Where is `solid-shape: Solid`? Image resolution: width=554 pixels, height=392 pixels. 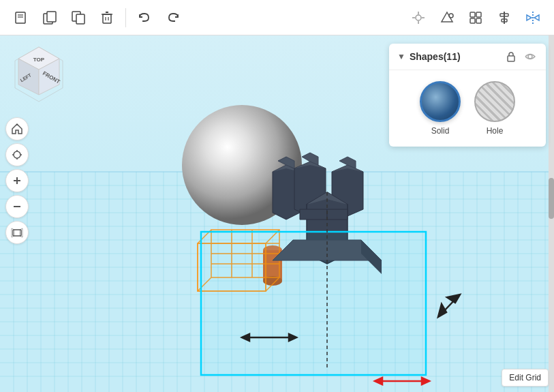 solid-shape: Solid is located at coordinates (440, 108).